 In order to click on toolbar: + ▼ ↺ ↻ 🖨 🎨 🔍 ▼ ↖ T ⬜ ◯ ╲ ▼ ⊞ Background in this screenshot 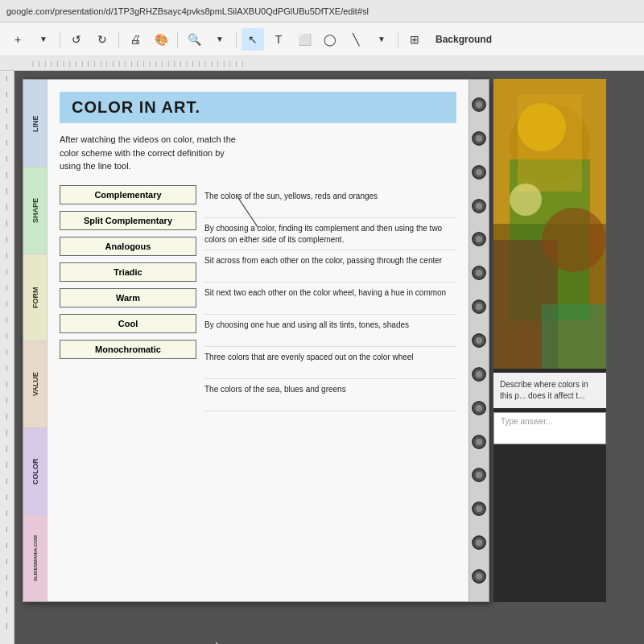, I will do `click(322, 39)`.